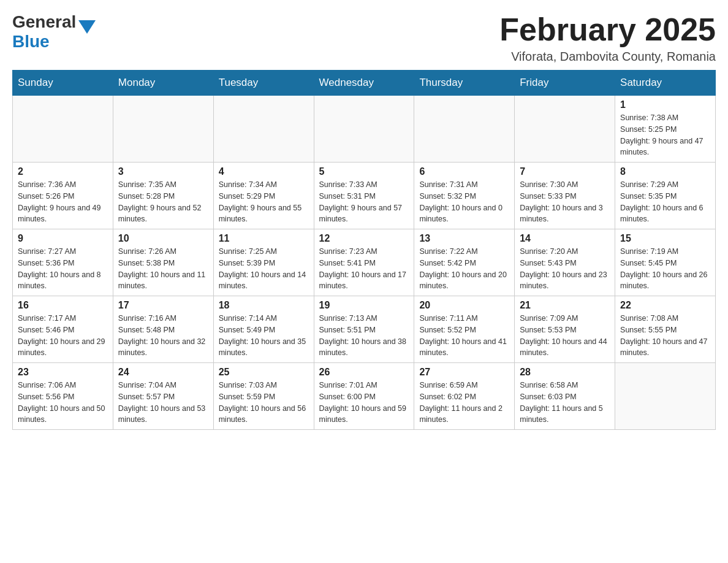 The width and height of the screenshot is (728, 563). I want to click on day-info: Sunrise: 7:35 AMSunset: 5:28 PMDaylight:…, so click(163, 202).